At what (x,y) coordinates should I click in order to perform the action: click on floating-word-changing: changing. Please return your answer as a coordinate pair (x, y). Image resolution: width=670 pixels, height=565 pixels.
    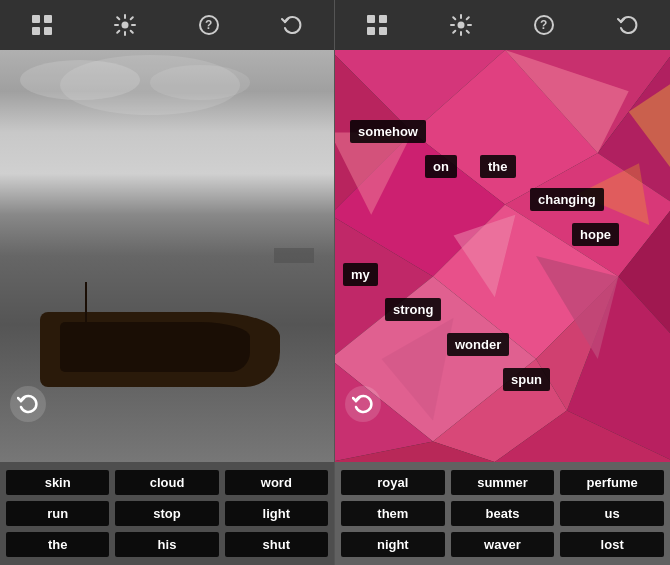
    Looking at the image, I should click on (567, 200).